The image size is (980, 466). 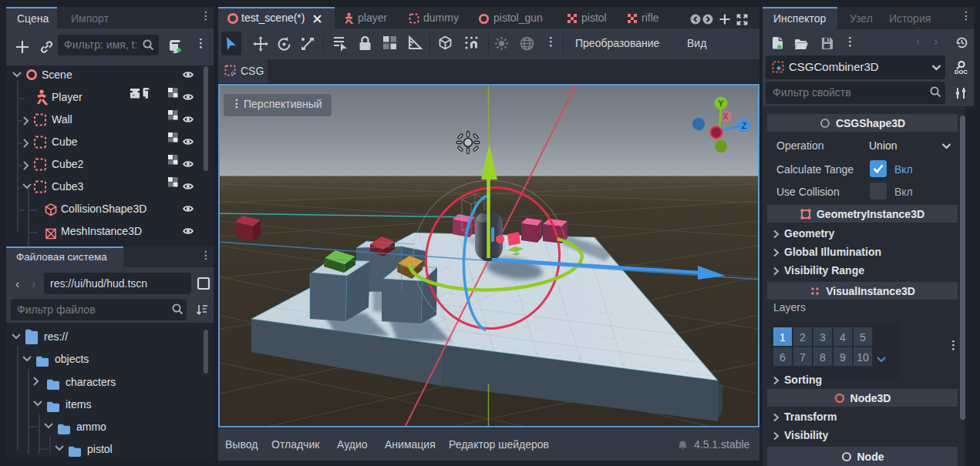 What do you see at coordinates (961, 72) in the screenshot?
I see `svg-text: DOC` at bounding box center [961, 72].